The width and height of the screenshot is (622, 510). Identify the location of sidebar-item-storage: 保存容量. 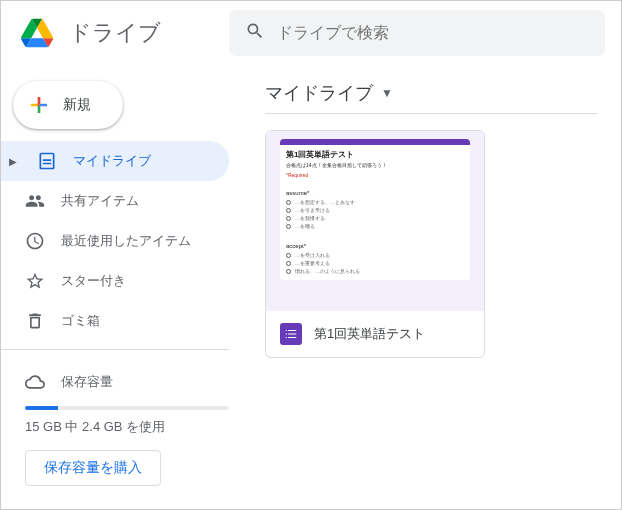
(121, 382).